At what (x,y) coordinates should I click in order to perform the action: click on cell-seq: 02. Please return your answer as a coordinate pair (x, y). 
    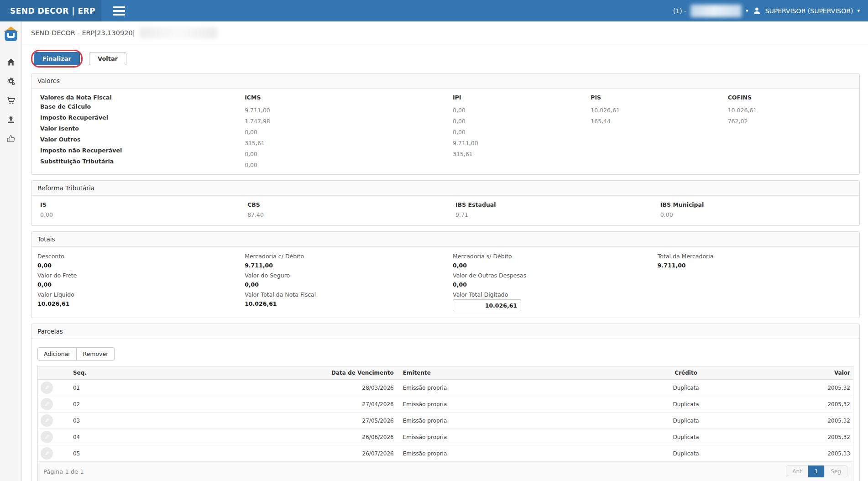
    Looking at the image, I should click on (176, 404).